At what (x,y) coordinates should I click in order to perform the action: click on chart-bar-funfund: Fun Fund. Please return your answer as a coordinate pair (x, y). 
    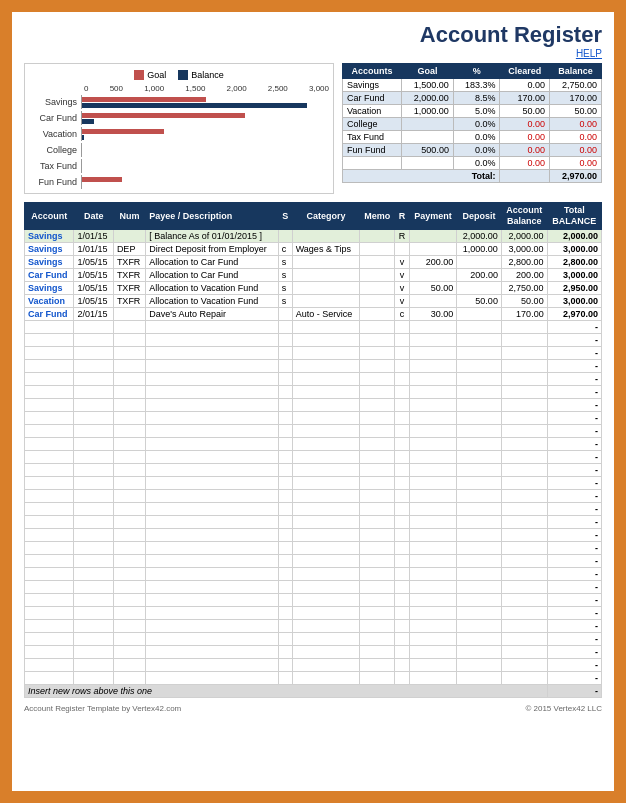
    Looking at the image, I should click on (179, 182).